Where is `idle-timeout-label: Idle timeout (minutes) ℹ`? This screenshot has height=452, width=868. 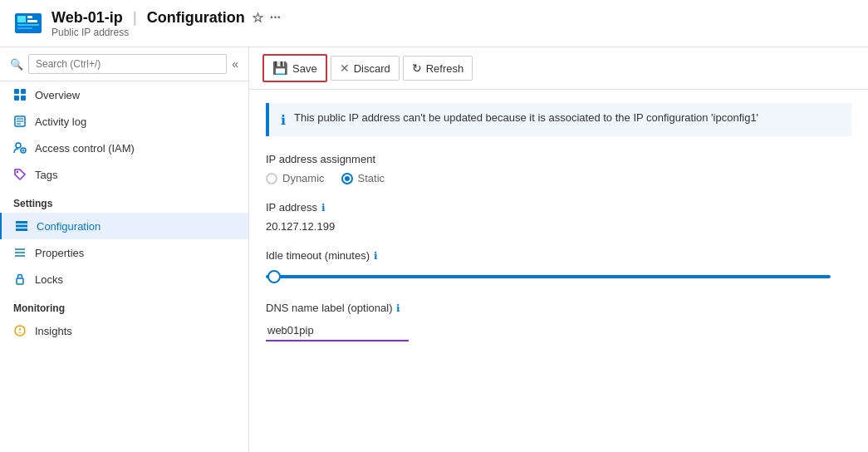 idle-timeout-label: Idle timeout (minutes) ℹ is located at coordinates (558, 256).